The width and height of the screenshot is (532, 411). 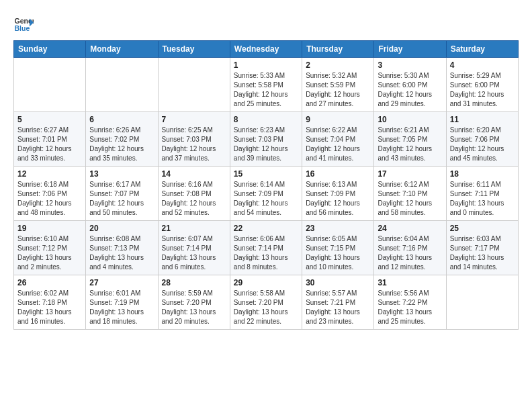 What do you see at coordinates (266, 283) in the screenshot?
I see `day-number: 29` at bounding box center [266, 283].